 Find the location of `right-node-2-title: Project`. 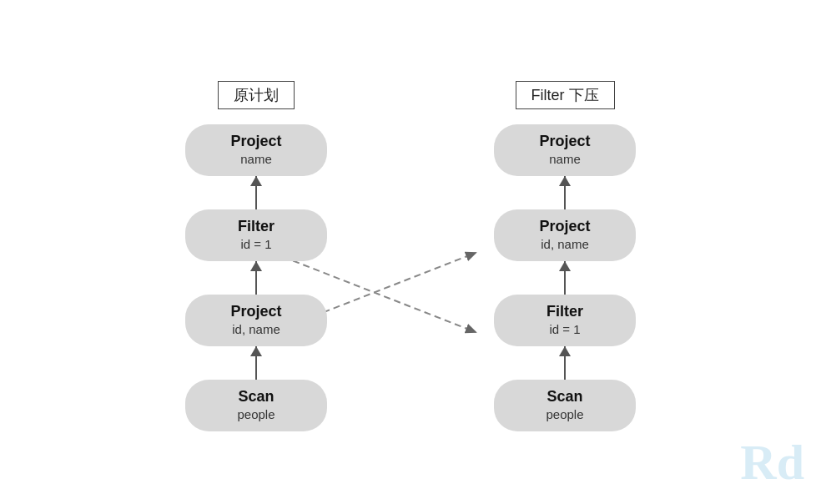

right-node-2-title: Project is located at coordinates (565, 227).